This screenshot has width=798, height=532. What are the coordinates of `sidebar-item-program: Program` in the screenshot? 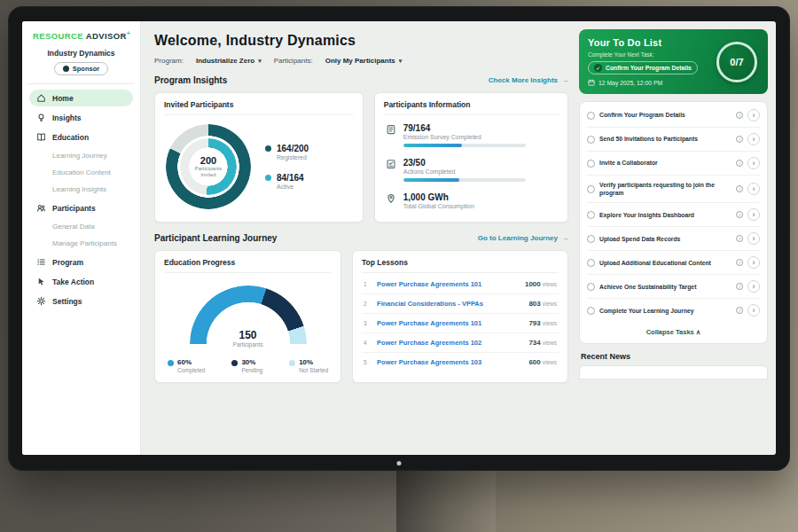 It's located at (82, 262).